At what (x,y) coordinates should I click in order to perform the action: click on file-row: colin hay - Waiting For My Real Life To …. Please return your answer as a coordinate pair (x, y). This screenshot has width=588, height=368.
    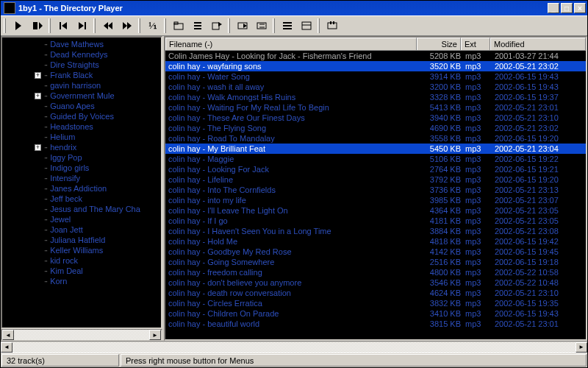
    Looking at the image, I should click on (376, 107).